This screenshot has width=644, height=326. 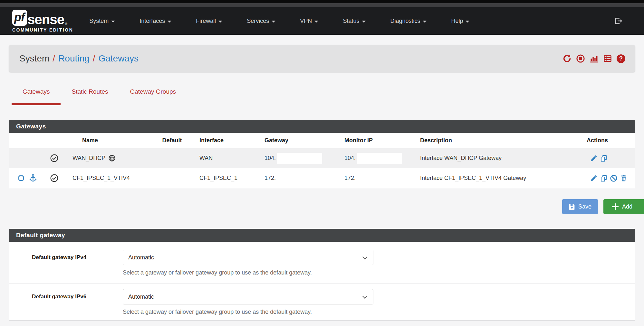 I want to click on pfsense-logo: pf sense ® COMMUNITY EDITION, so click(x=43, y=21).